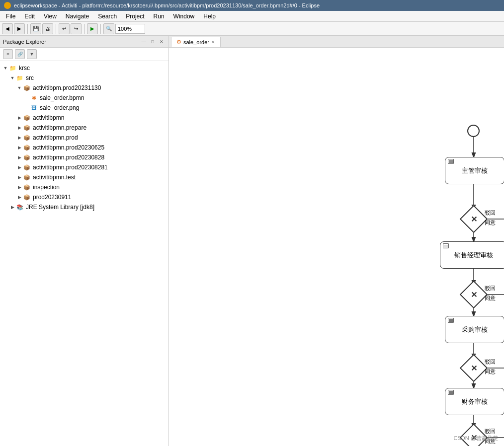  I want to click on gw2-approve-label: 同意, so click(490, 223).